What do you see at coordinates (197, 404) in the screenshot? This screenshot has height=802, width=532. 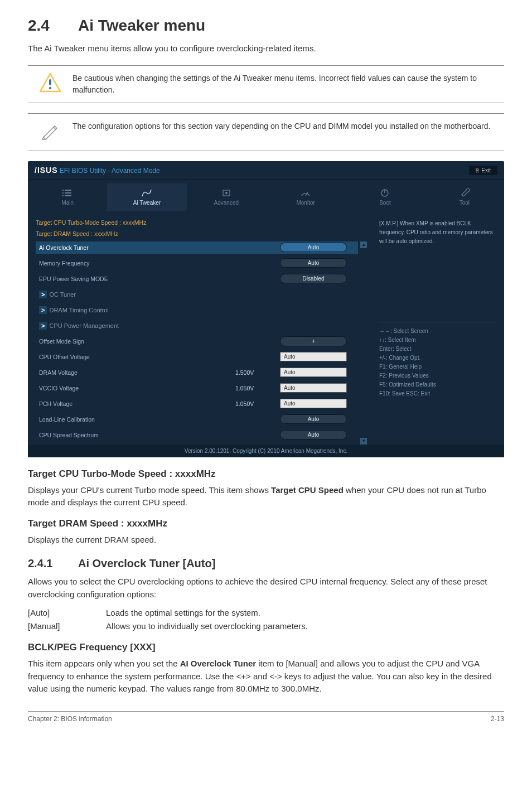 I see `row-pch-voltage: PCH Voltage 1.050V Auto` at bounding box center [197, 404].